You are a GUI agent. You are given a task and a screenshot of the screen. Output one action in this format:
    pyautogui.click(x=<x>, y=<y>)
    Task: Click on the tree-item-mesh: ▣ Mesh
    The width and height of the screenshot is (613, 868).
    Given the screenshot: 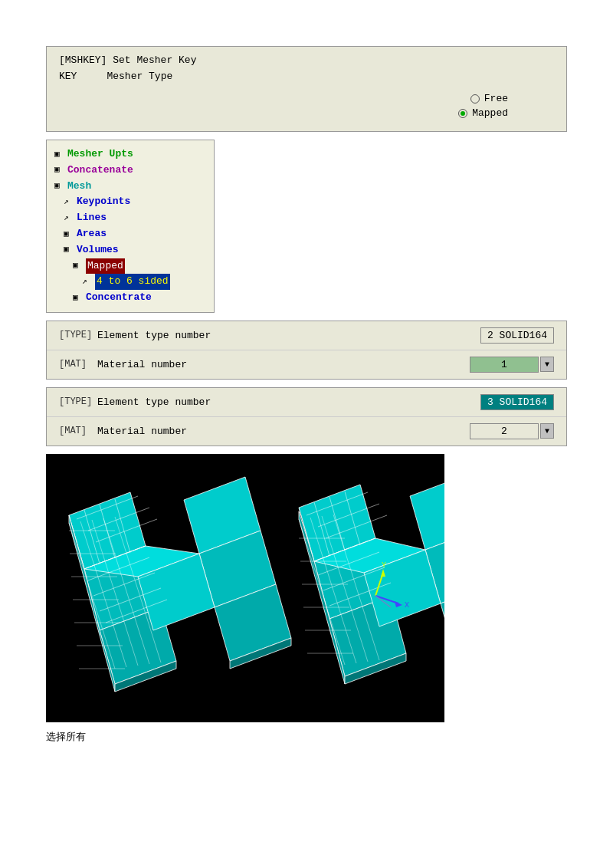 What is the action you would take?
    pyautogui.click(x=130, y=187)
    